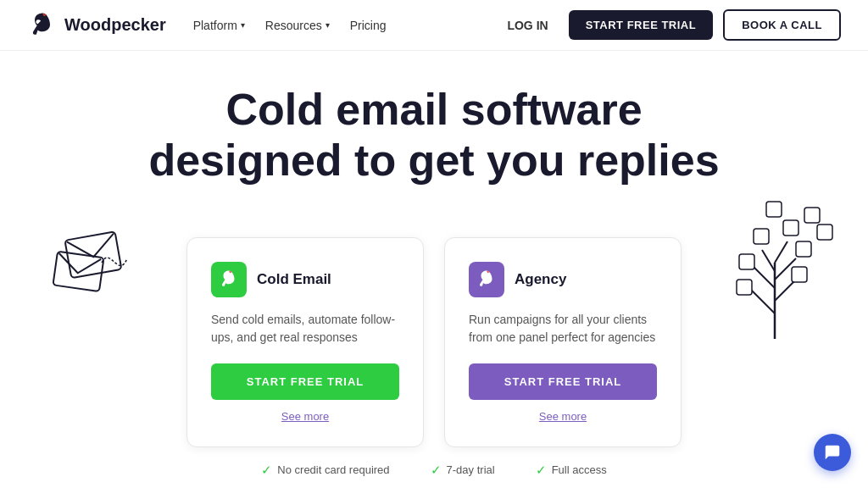 Image resolution: width=868 pixels, height=488 pixels. What do you see at coordinates (326, 470) in the screenshot?
I see `trust-item-no-cc: ✓ No credit card required` at bounding box center [326, 470].